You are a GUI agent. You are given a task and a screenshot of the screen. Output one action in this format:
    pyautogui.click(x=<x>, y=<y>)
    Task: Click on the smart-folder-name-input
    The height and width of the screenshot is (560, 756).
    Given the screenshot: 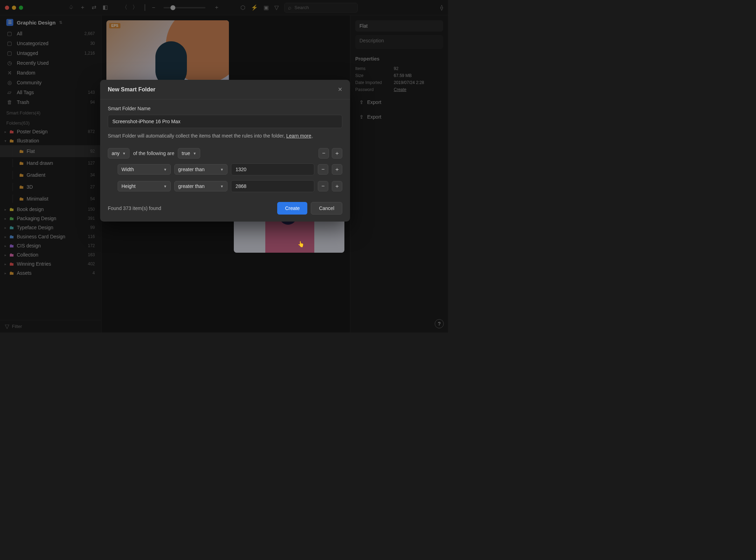 What is the action you would take?
    pyautogui.click(x=225, y=121)
    